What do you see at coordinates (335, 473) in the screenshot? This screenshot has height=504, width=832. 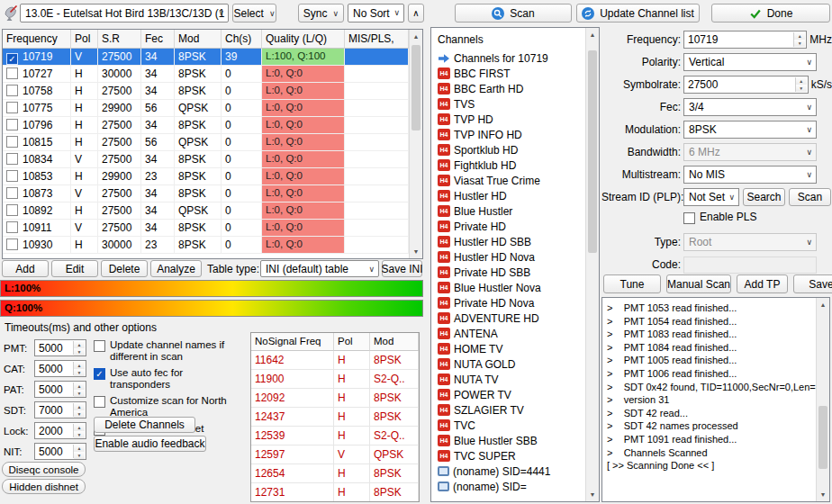 I see `table-row: 12654H8PSK` at bounding box center [335, 473].